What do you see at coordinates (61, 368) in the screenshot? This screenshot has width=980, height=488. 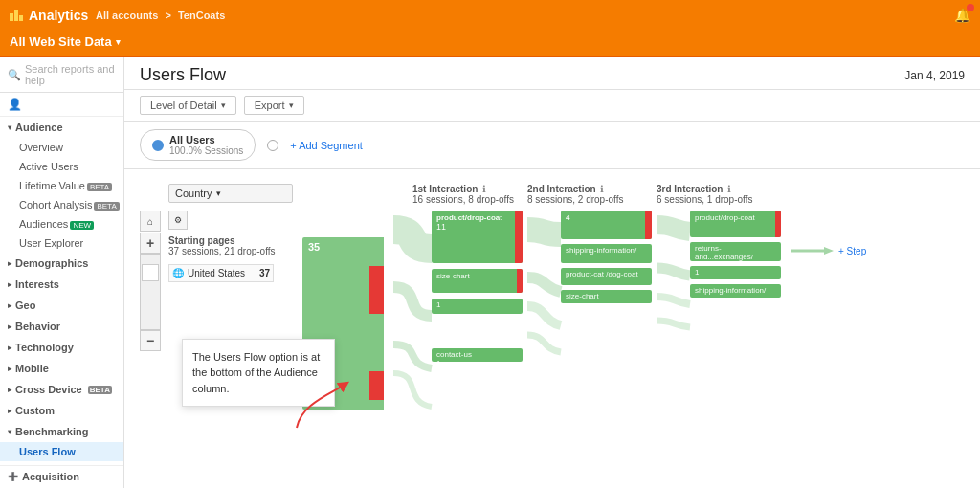 I see `sidebar-section-mobile: ▸ Mobile` at bounding box center [61, 368].